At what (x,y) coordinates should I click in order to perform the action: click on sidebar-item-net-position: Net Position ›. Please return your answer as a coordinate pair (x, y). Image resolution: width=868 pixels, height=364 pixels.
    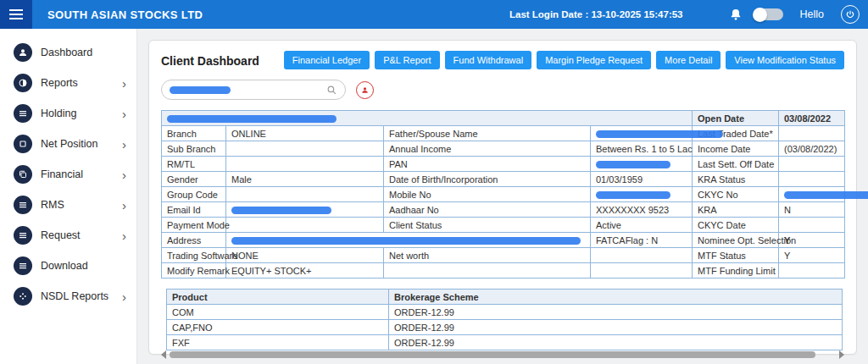
    Looking at the image, I should click on (68, 144).